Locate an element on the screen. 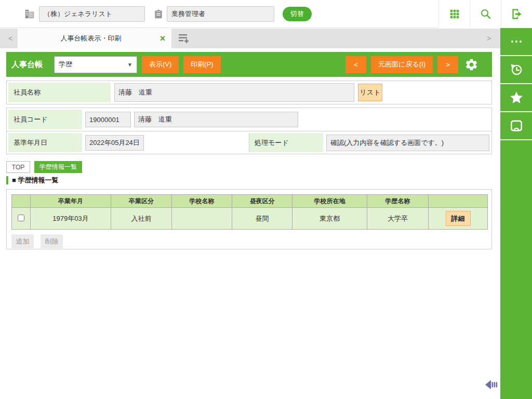 The height and width of the screenshot is (399, 532). employee-name-label: 社員名称 is located at coordinates (59, 92).